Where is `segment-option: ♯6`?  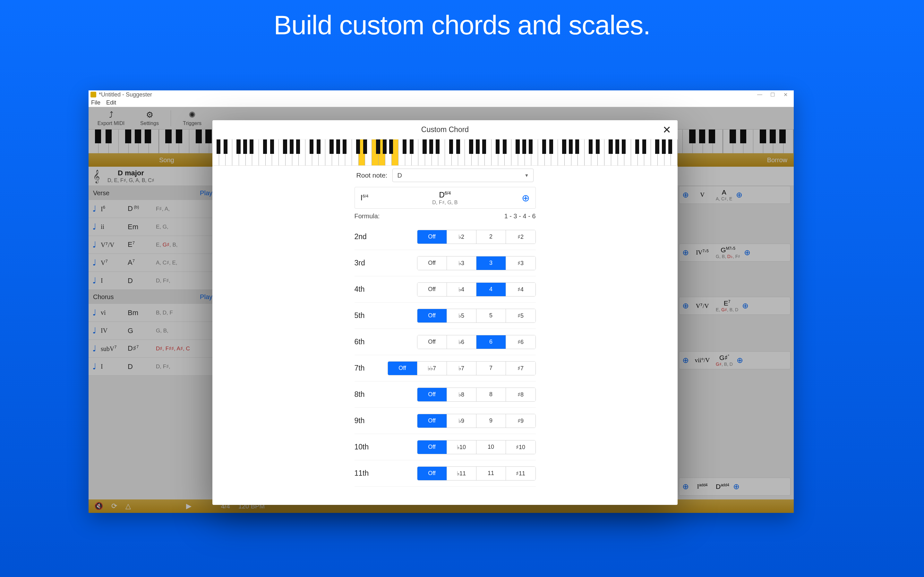 segment-option: ♯6 is located at coordinates (521, 342).